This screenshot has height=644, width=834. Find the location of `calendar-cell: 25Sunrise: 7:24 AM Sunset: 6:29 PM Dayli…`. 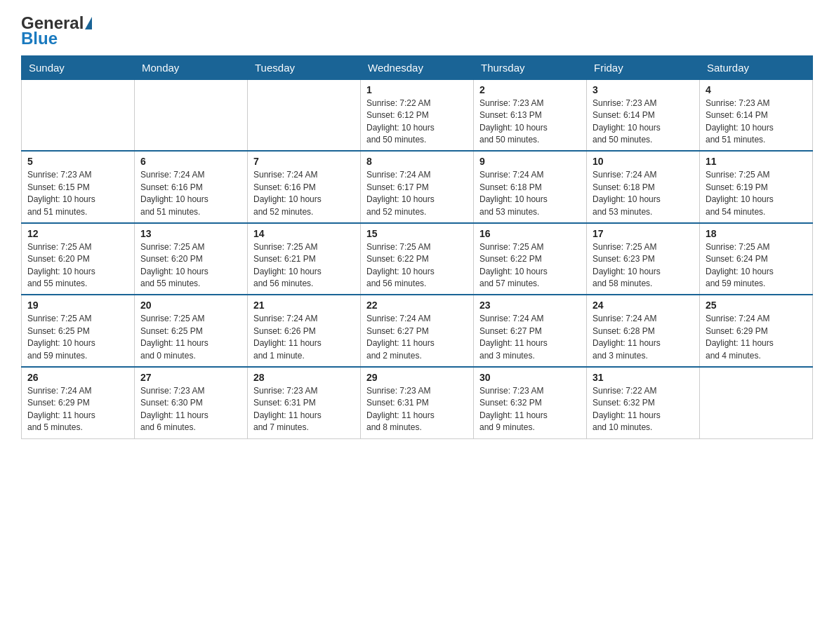

calendar-cell: 25Sunrise: 7:24 AM Sunset: 6:29 PM Dayli… is located at coordinates (757, 331).